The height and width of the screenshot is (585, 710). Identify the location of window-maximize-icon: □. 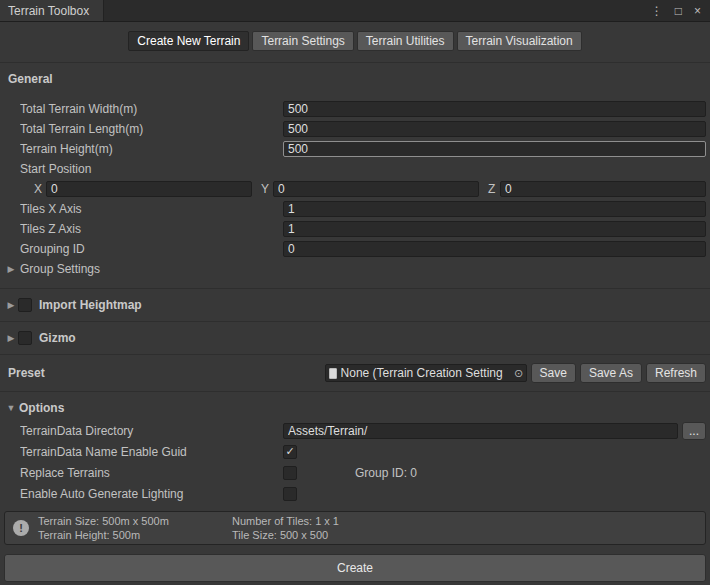
(678, 11).